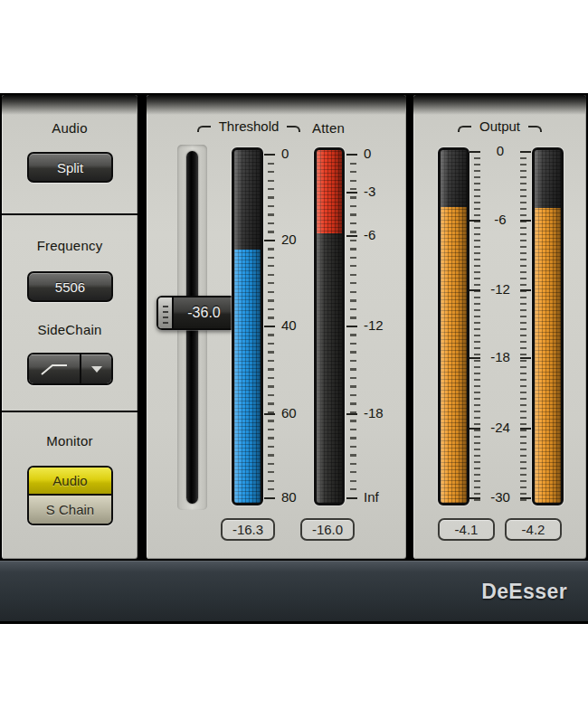 The image size is (588, 718). What do you see at coordinates (97, 369) in the screenshot?
I see `chevron-down-icon` at bounding box center [97, 369].